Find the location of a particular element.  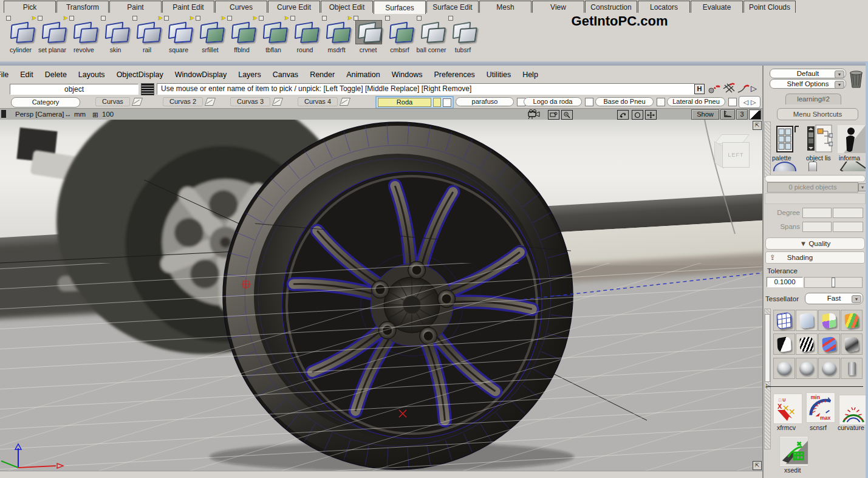

shelf-tool-button: ➤ skin is located at coordinates (115, 36).